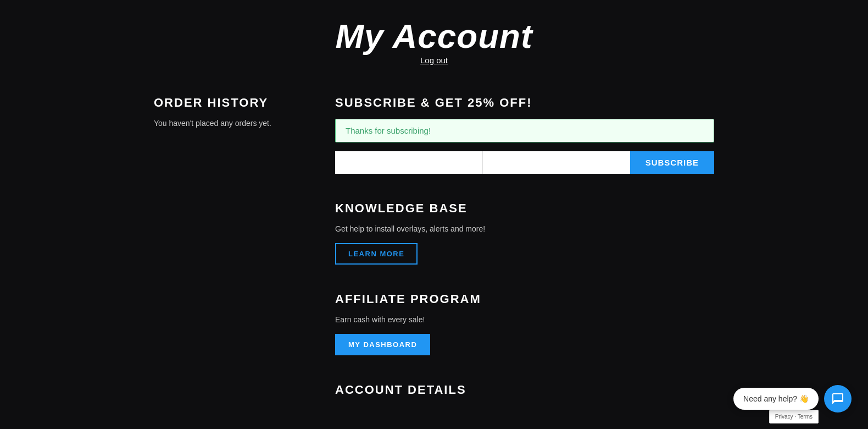 Image resolution: width=868 pixels, height=429 pixels. Describe the element at coordinates (222, 103) in the screenshot. I see `order-history-title: ORDER HISTORY` at that location.